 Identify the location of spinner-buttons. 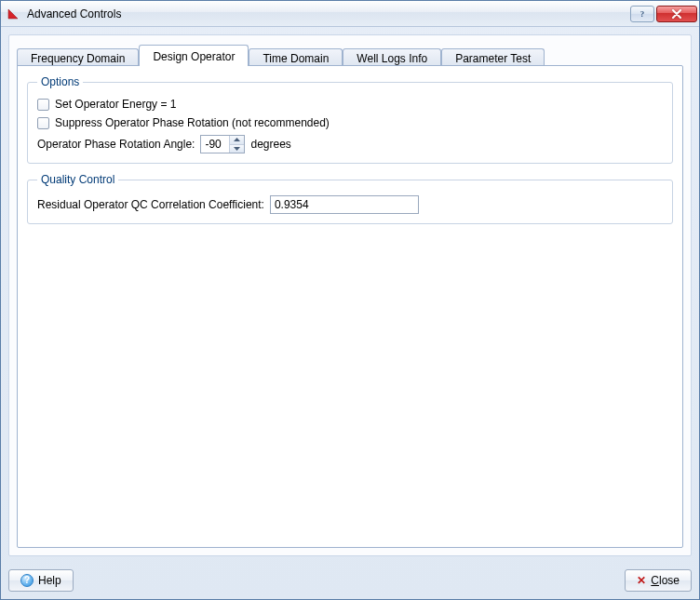
(236, 144).